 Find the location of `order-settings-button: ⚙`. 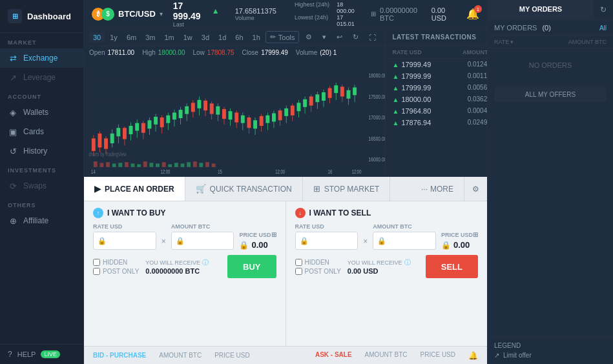

order-settings-button: ⚙ is located at coordinates (475, 188).